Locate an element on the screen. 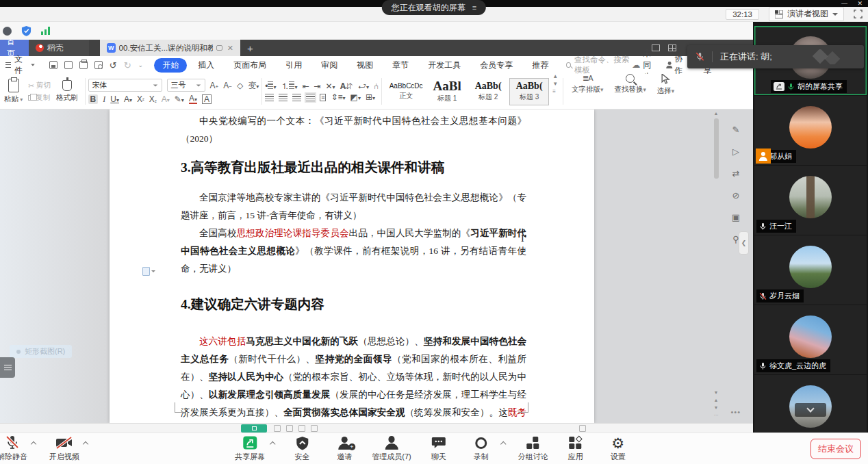  unmute-button: 解除静音 is located at coordinates (14, 449).